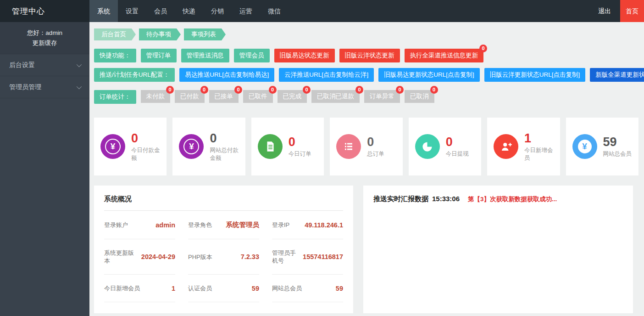 The height and width of the screenshot is (316, 644). I want to click on overview-label: PHP版本, so click(215, 257).